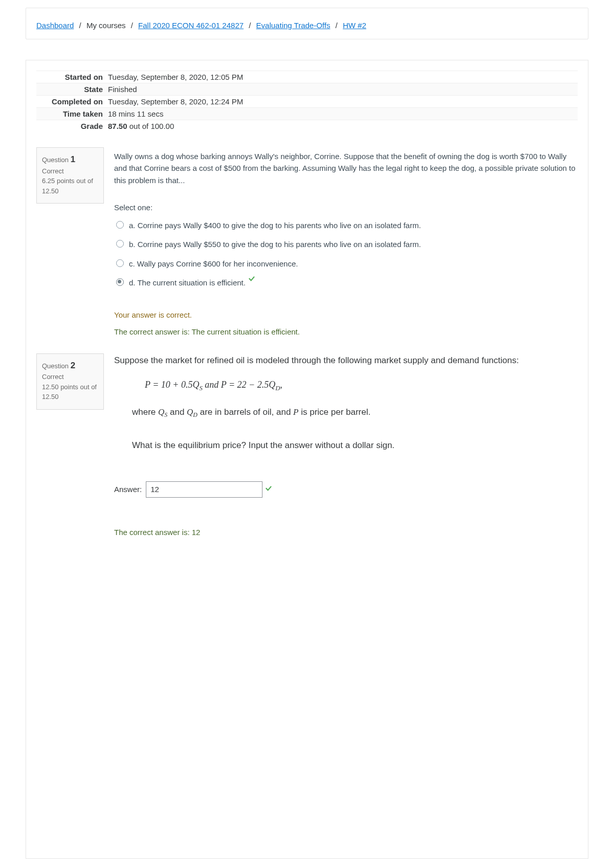 The image size is (614, 868). Describe the element at coordinates (346, 315) in the screenshot. I see `feedback-correct: Your answer is correct.` at that location.